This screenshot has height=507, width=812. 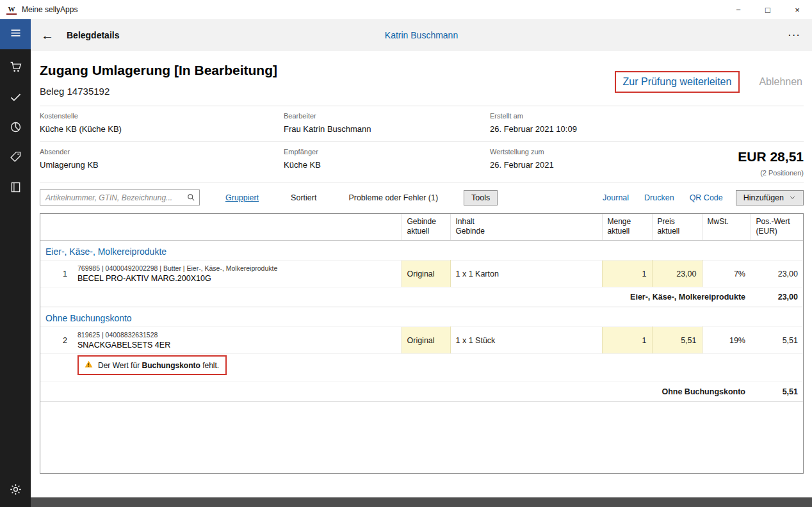 What do you see at coordinates (161, 116) in the screenshot?
I see `meta-label: Kostenstelle` at bounding box center [161, 116].